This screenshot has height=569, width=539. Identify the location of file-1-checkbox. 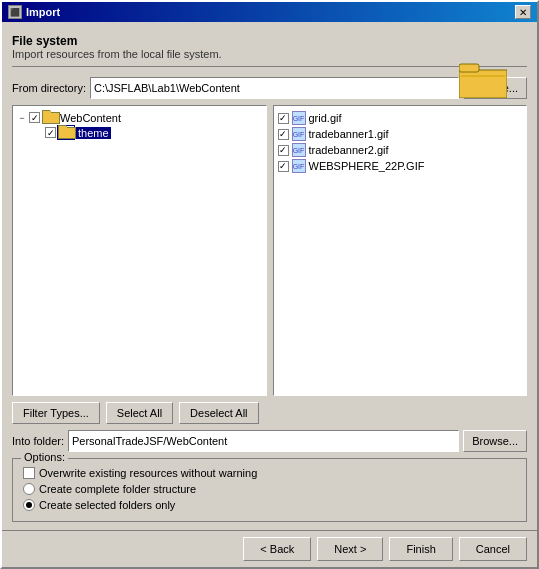
(284, 134).